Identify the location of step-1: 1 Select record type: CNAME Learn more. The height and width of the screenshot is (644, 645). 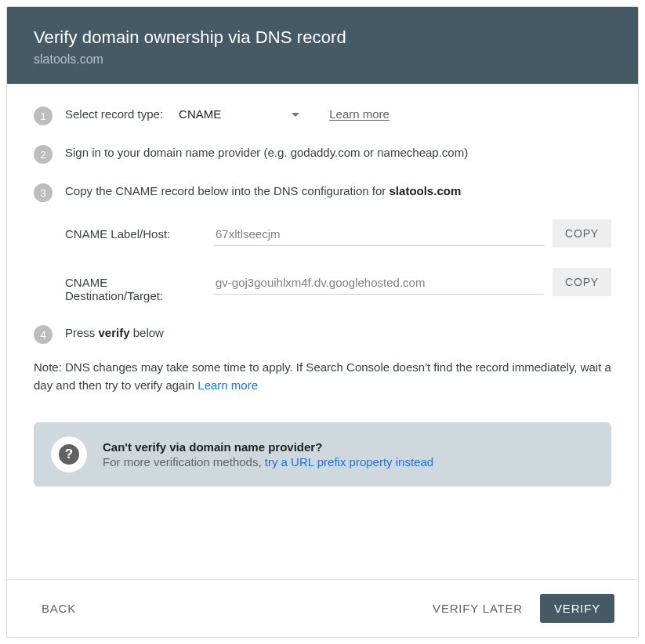
(323, 116).